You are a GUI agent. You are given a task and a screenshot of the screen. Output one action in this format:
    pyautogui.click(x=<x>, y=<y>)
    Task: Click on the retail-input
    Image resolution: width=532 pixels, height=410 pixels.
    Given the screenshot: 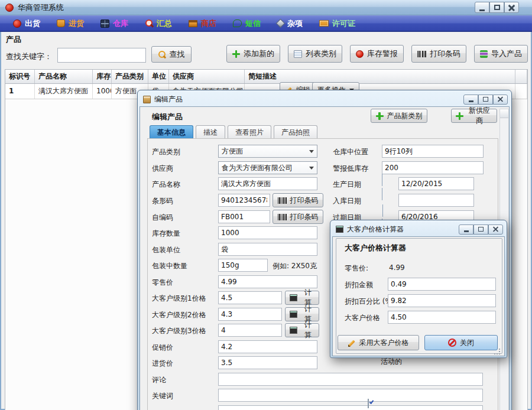 What is the action you would take?
    pyautogui.click(x=268, y=282)
    